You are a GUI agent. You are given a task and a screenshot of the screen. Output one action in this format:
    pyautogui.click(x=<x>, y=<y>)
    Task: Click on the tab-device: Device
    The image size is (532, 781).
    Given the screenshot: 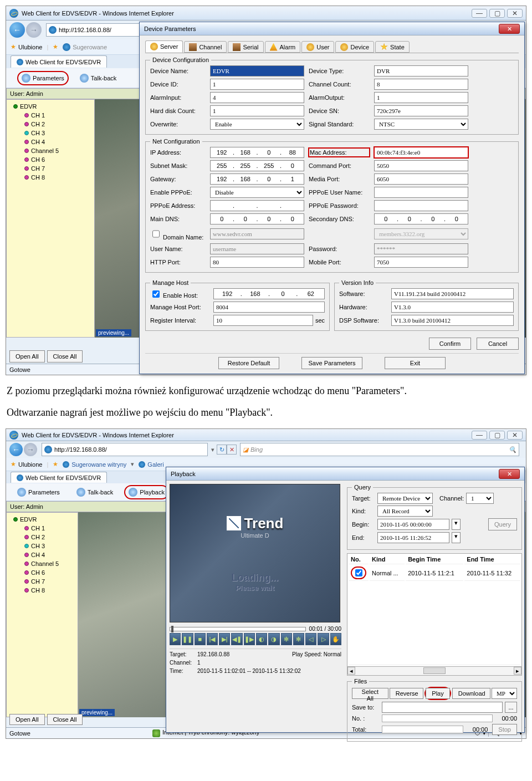 What is the action you would take?
    pyautogui.click(x=355, y=47)
    